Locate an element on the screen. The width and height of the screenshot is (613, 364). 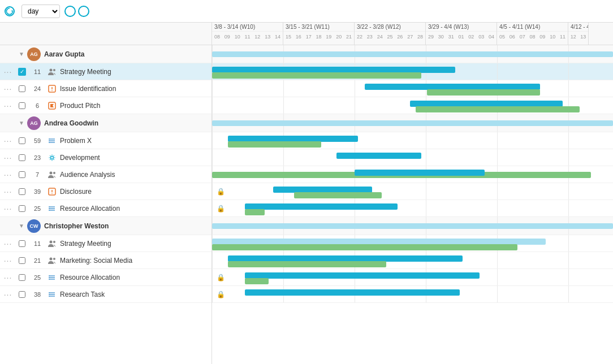
task-row: ···38Research Task is located at coordinates (106, 294).